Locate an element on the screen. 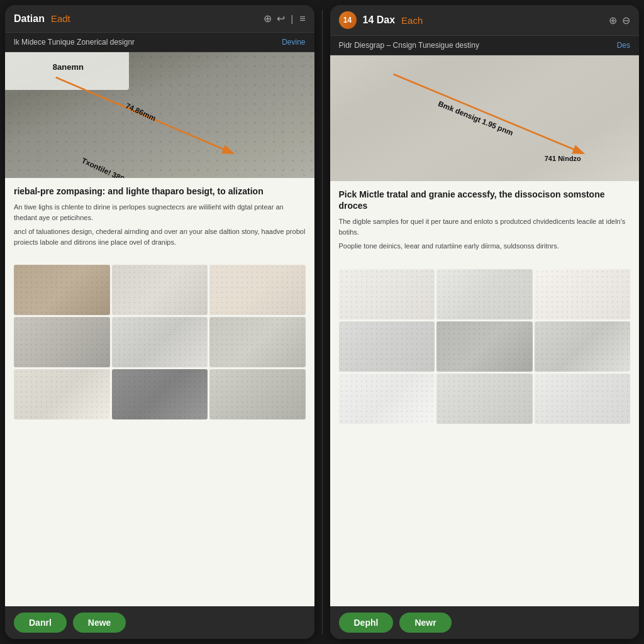 The height and width of the screenshot is (644, 644). right-text-content: Pick Mictle tratal and granie accessfy, … is located at coordinates (485, 222).